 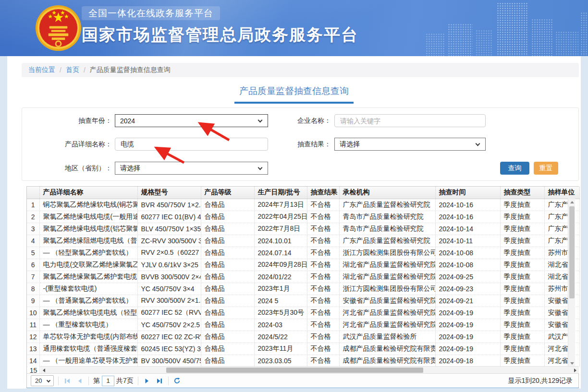 I want to click on table-row: 3聚氯乙烯绝缘电线电缆(铝芯聚氯乙烯BLV 450/750V 1×35合格品20…, so click(x=303, y=228).